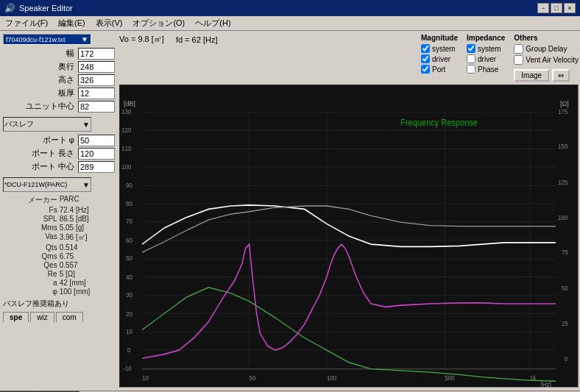  Describe the element at coordinates (130, 295) in the screenshot. I see `svg-text: 30` at that location.